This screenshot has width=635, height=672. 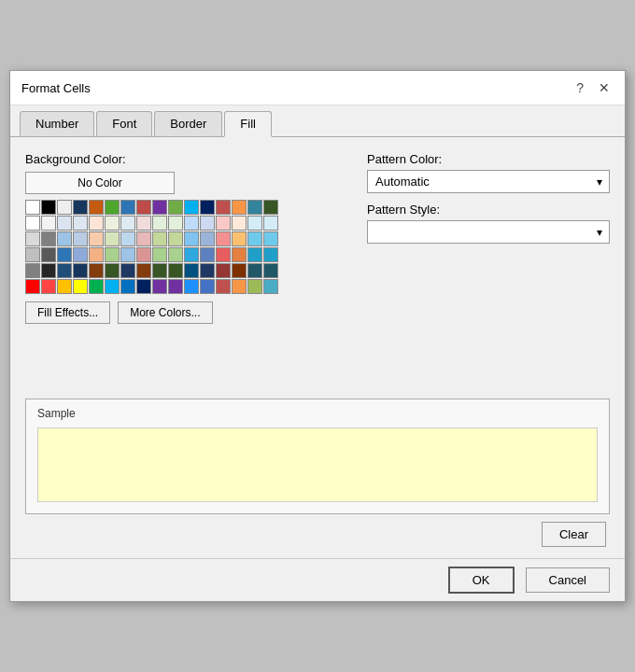 I want to click on pattern-style-dropdown, so click(x=488, y=231).